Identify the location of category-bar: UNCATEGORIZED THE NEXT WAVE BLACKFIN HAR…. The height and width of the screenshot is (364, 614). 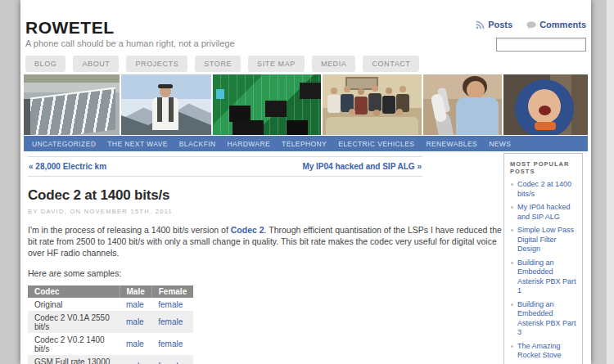
(306, 144).